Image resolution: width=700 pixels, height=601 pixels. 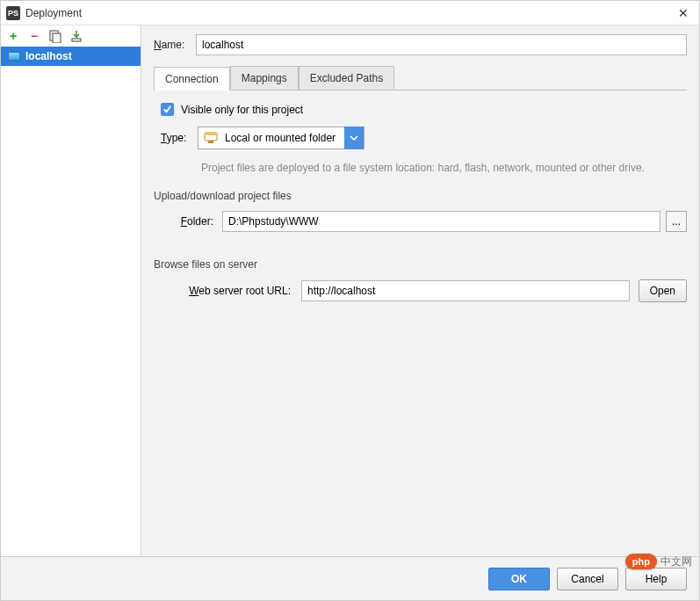 What do you see at coordinates (429, 221) in the screenshot?
I see `folder-row: Folder: ...` at bounding box center [429, 221].